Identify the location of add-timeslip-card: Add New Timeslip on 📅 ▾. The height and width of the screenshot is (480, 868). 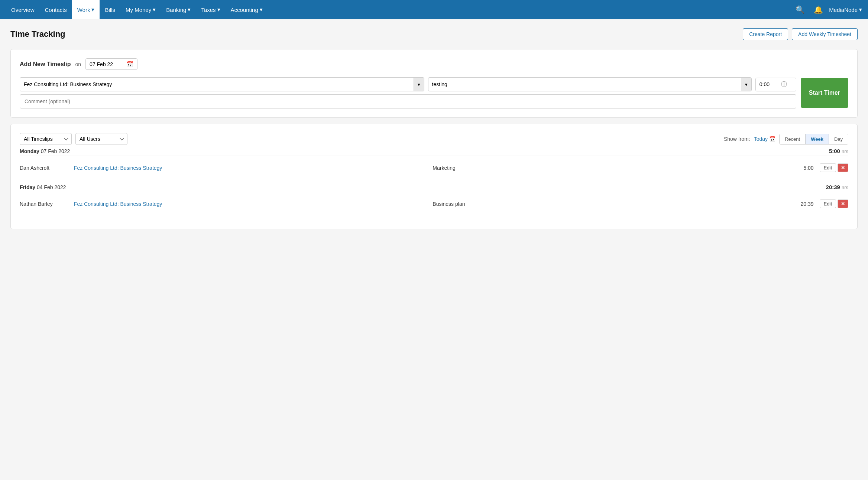
(434, 83).